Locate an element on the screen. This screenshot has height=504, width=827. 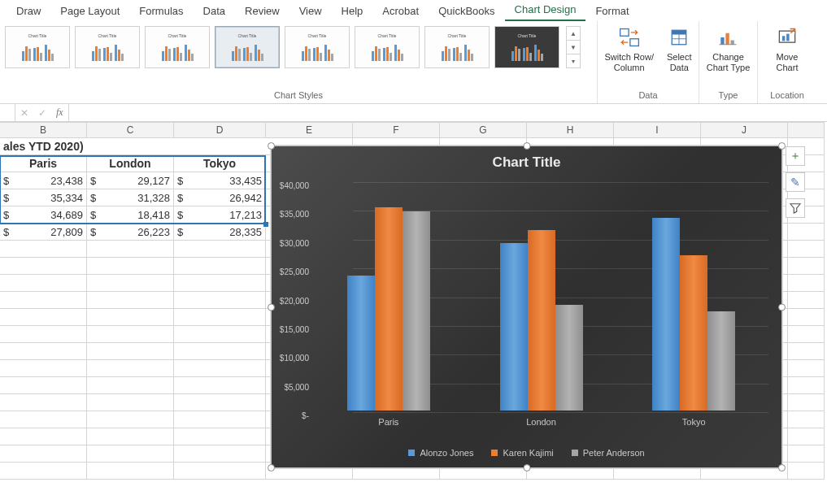
header-tokyo: Tokyo is located at coordinates (220, 164).